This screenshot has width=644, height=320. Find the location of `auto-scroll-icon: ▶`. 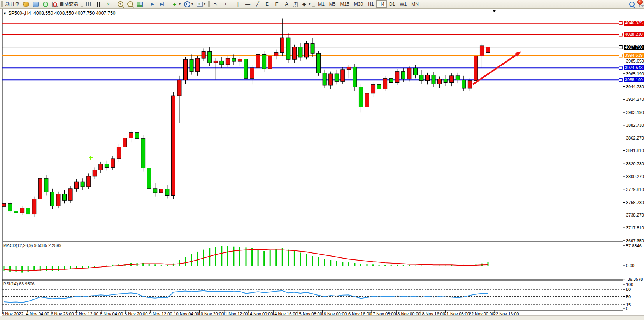

auto-scroll-icon: ▶ is located at coordinates (153, 4).